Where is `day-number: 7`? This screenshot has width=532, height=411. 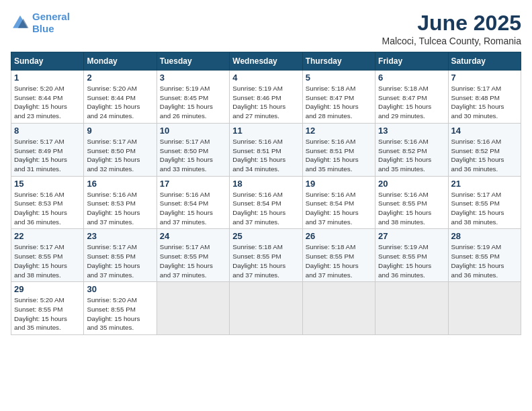
day-number: 7 is located at coordinates (485, 78).